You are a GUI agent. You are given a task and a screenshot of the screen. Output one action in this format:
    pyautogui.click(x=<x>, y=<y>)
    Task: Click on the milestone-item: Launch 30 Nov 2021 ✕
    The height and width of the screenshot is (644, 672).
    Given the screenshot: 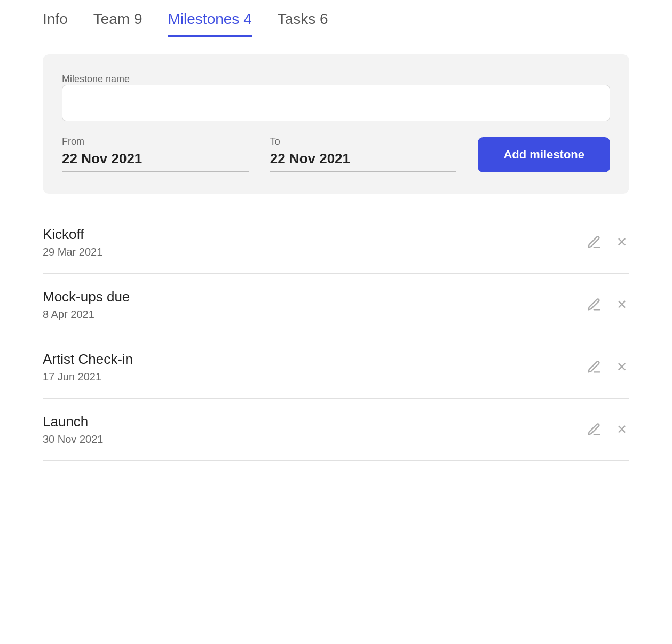 What is the action you would take?
    pyautogui.click(x=336, y=430)
    